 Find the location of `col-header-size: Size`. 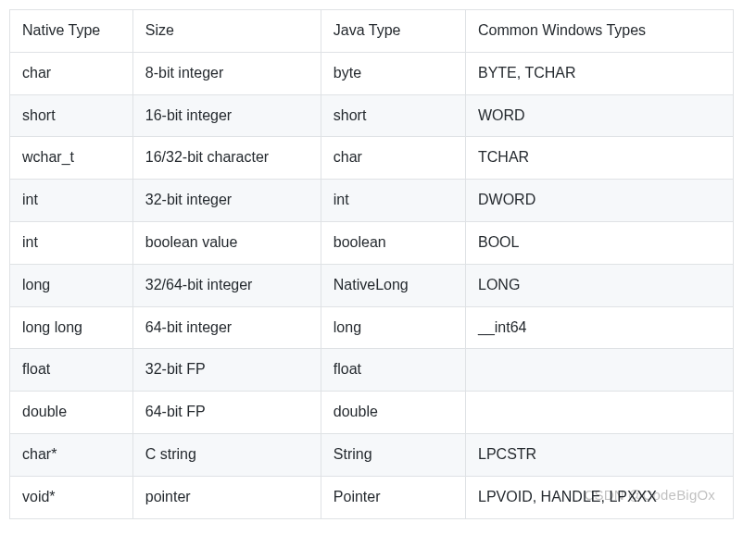

col-header-size: Size is located at coordinates (226, 31).